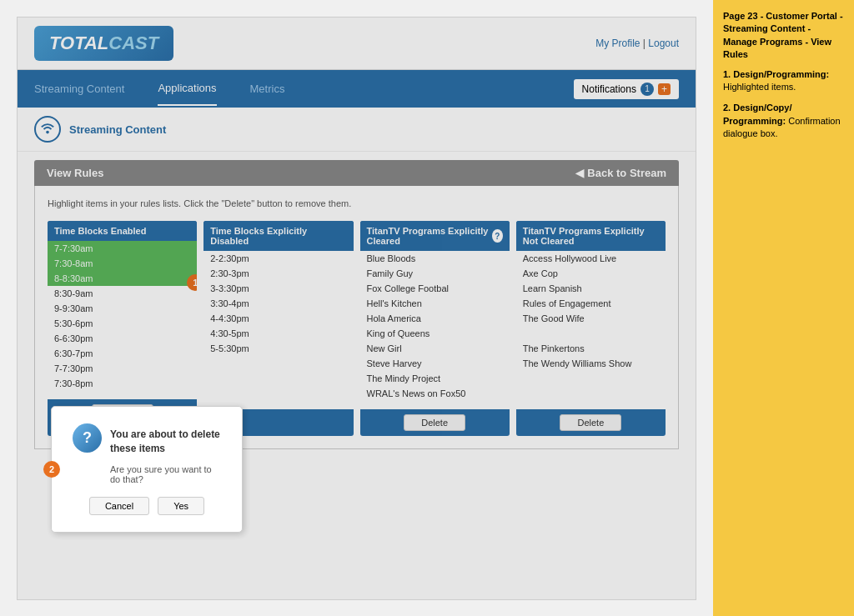 The height and width of the screenshot is (616, 854). I want to click on back-to-stream-label: Back to Stream, so click(627, 173).